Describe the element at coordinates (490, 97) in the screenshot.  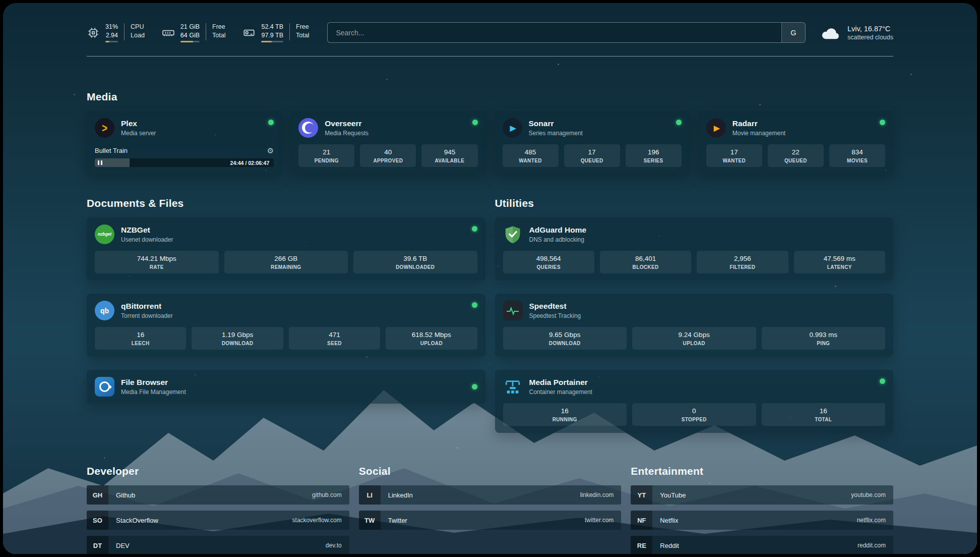
I see `section-title-media: Media` at that location.